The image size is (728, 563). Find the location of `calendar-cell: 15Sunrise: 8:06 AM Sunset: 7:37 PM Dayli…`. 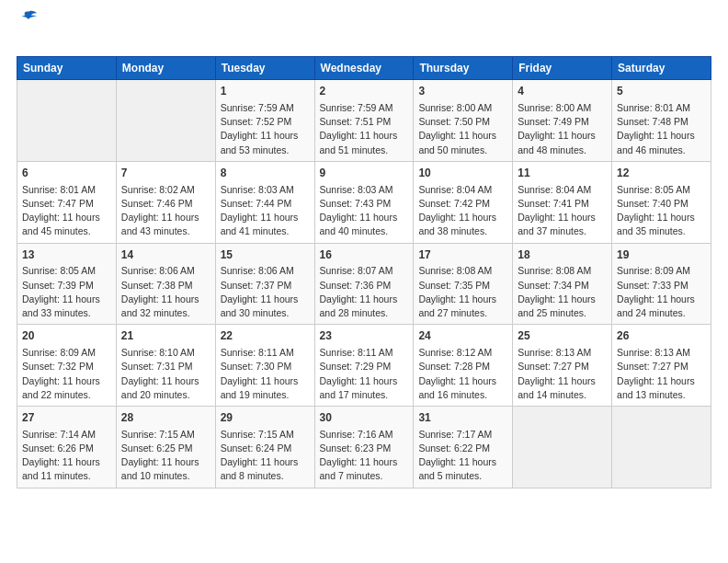

calendar-cell: 15Sunrise: 8:06 AM Sunset: 7:37 PM Dayli… is located at coordinates (265, 283).